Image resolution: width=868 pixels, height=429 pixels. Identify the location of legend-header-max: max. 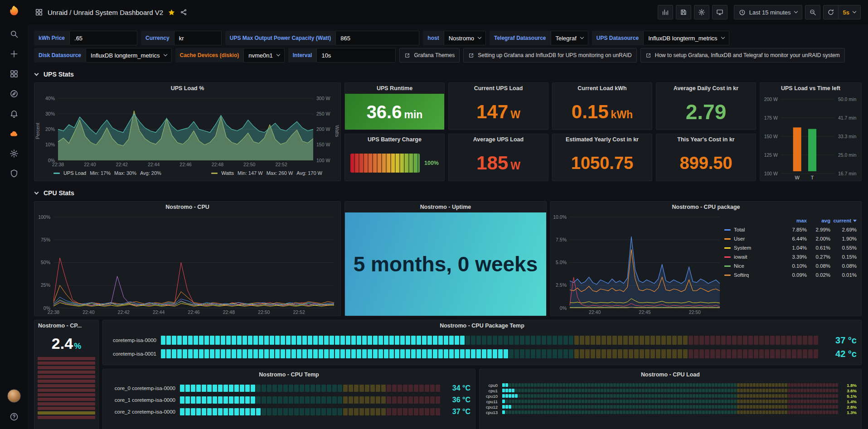
(795, 221).